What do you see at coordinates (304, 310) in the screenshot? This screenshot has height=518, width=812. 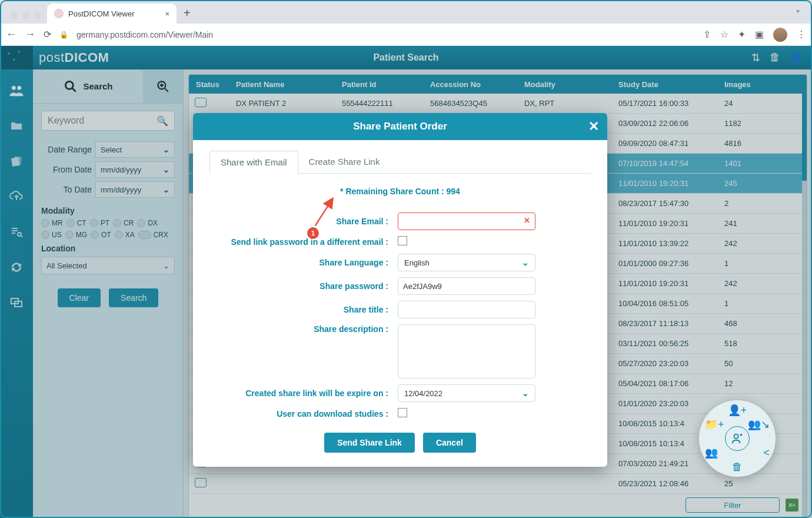 I see `label-share-title: Share title :` at bounding box center [304, 310].